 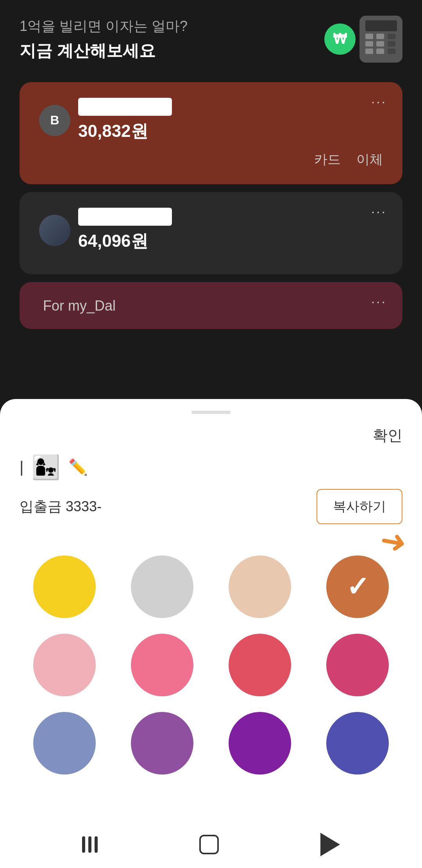 What do you see at coordinates (211, 845) in the screenshot?
I see `bottom-nav` at bounding box center [211, 845].